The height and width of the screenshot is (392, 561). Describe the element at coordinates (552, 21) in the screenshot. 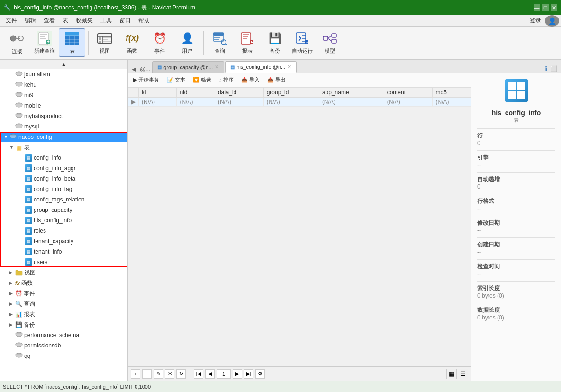

I see `user-avatar: 👤` at that location.